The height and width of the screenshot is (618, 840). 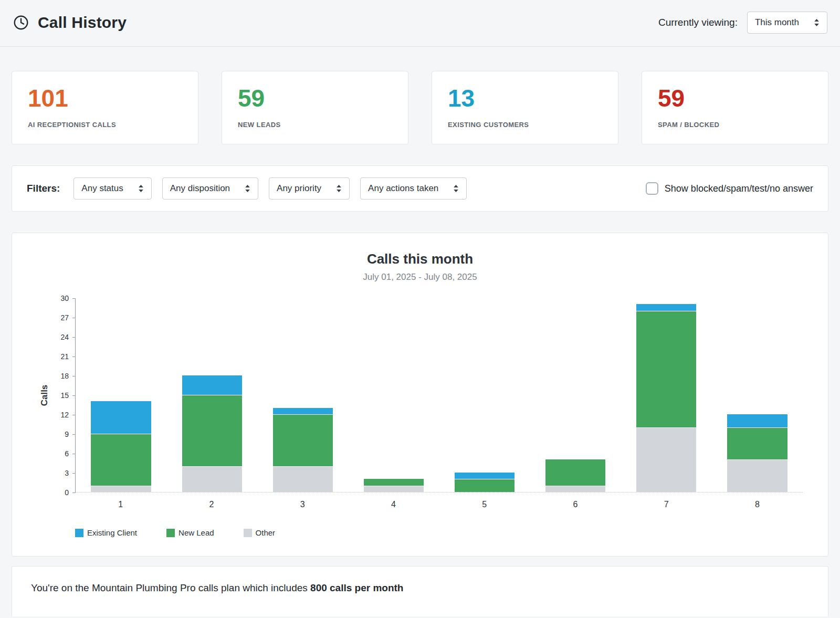 I want to click on plan-info-quota: 800 calls per month, so click(x=357, y=588).